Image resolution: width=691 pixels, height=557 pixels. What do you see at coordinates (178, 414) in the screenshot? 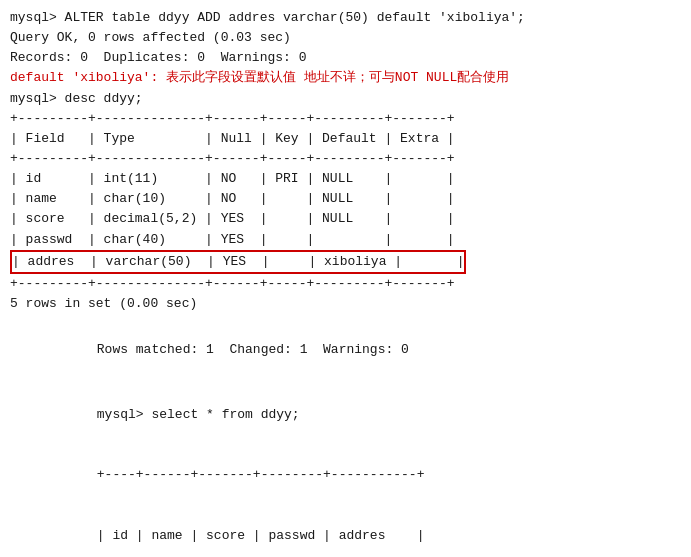
I see `select-command-text: mysql> select * from ddyy;` at bounding box center [178, 414].